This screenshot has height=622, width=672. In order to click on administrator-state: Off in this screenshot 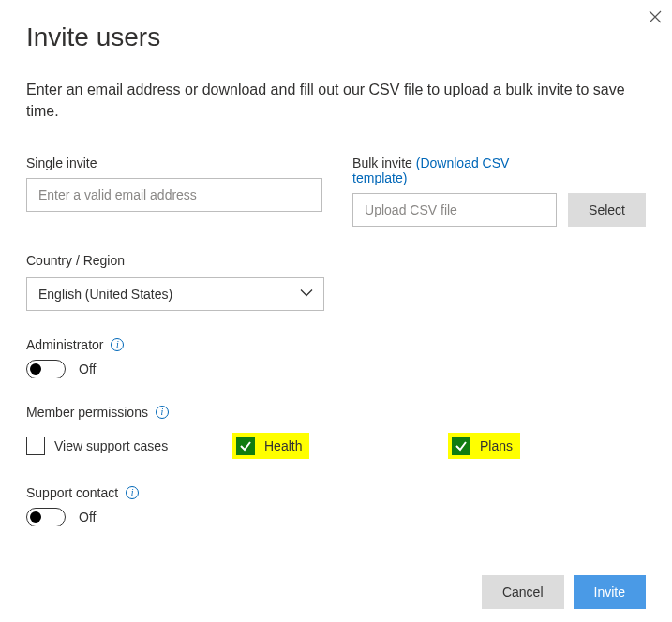, I will do `click(87, 369)`.